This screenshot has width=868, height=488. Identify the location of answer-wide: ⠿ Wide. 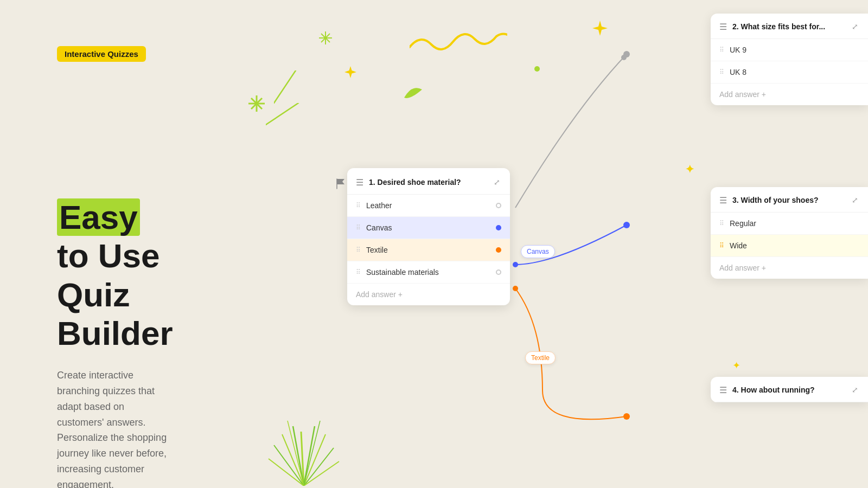
(789, 246).